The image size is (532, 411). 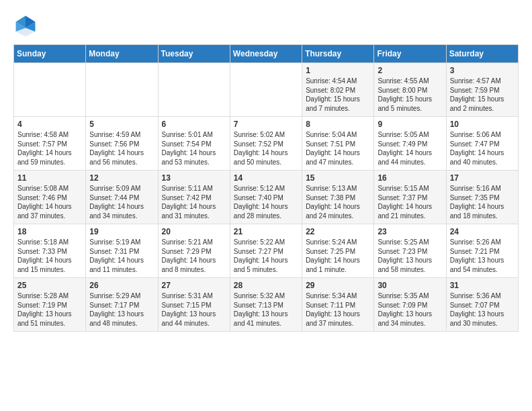 I want to click on col-header-thursday: Thursday, so click(x=339, y=54).